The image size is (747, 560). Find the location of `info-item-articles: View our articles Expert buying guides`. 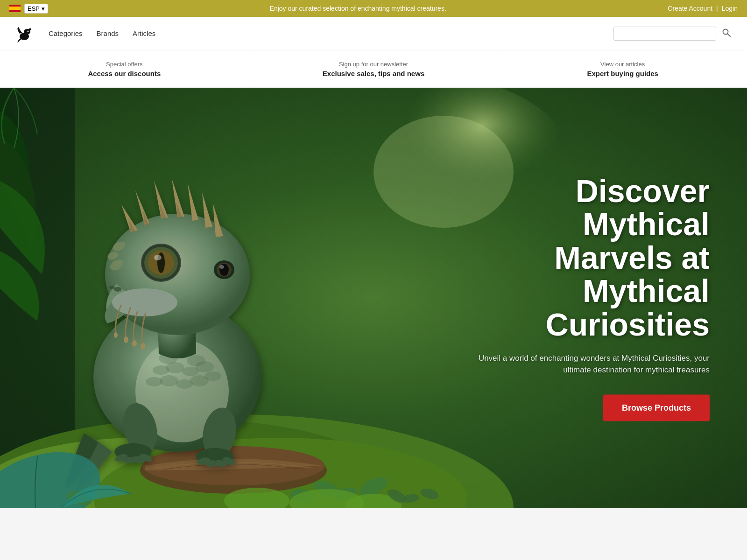

info-item-articles: View our articles Expert buying guides is located at coordinates (623, 69).